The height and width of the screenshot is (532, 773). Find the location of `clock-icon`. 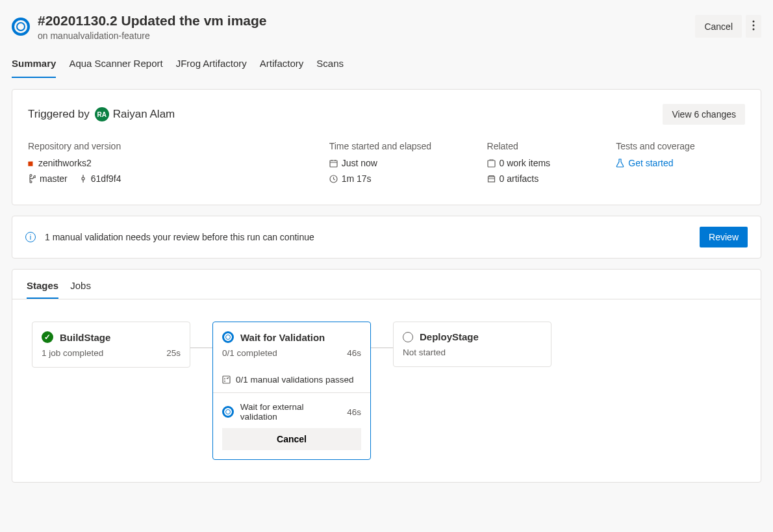

clock-icon is located at coordinates (334, 179).